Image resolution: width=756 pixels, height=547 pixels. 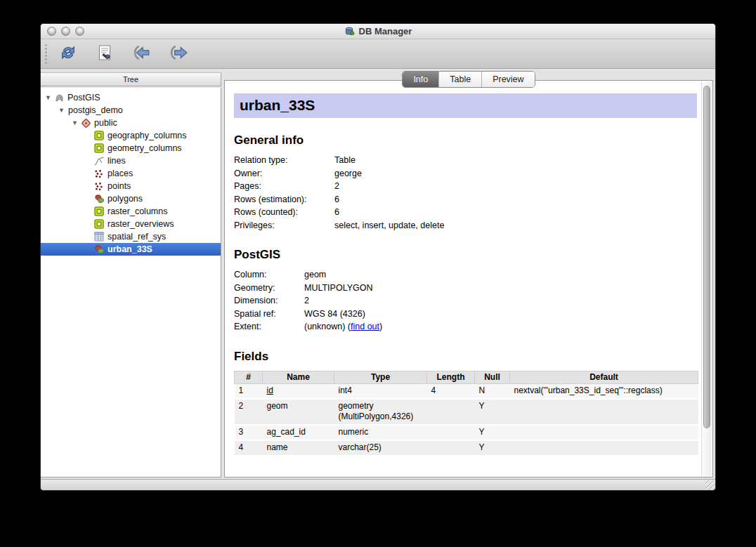 What do you see at coordinates (469, 79) in the screenshot?
I see `tab-bar: InfoTablePreview` at bounding box center [469, 79].